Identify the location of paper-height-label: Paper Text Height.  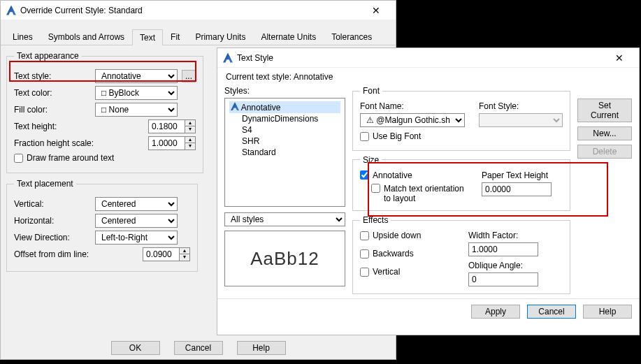
(522, 175).